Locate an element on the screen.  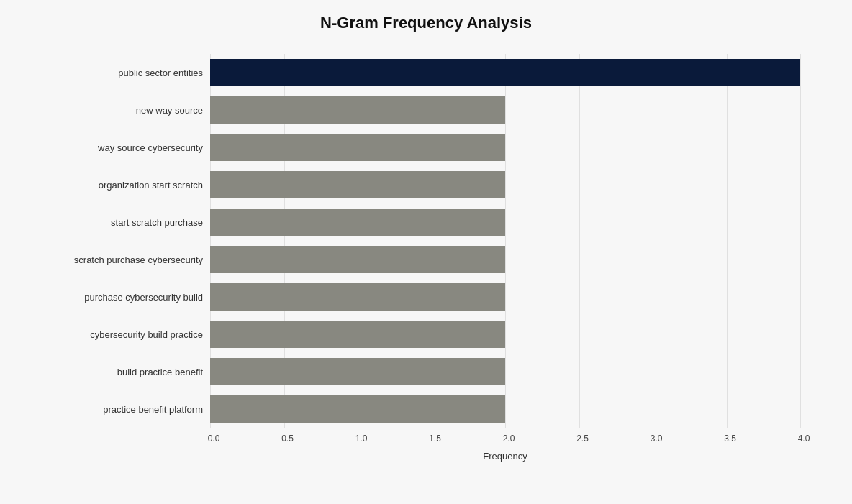
x-tick: 3.5 is located at coordinates (730, 439).